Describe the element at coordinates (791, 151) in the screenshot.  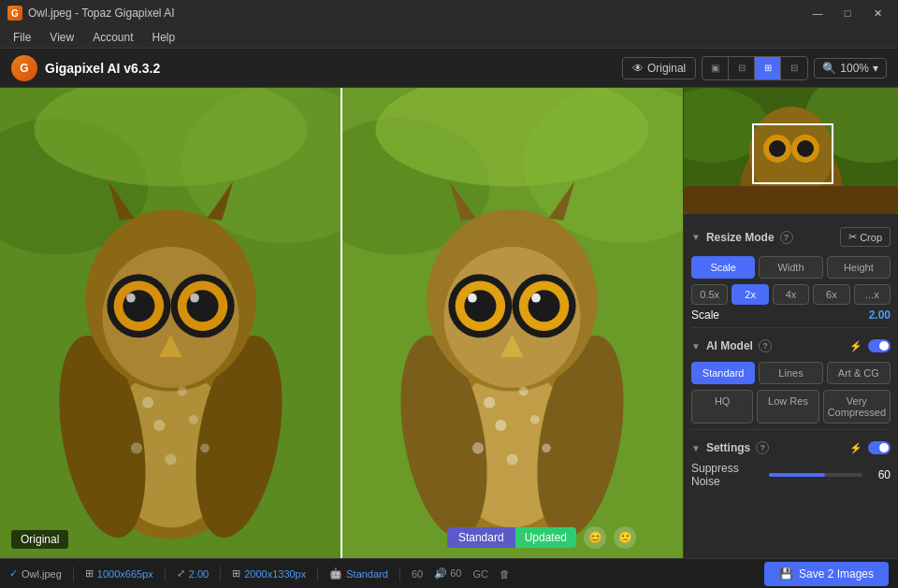
I see `mini-preview` at that location.